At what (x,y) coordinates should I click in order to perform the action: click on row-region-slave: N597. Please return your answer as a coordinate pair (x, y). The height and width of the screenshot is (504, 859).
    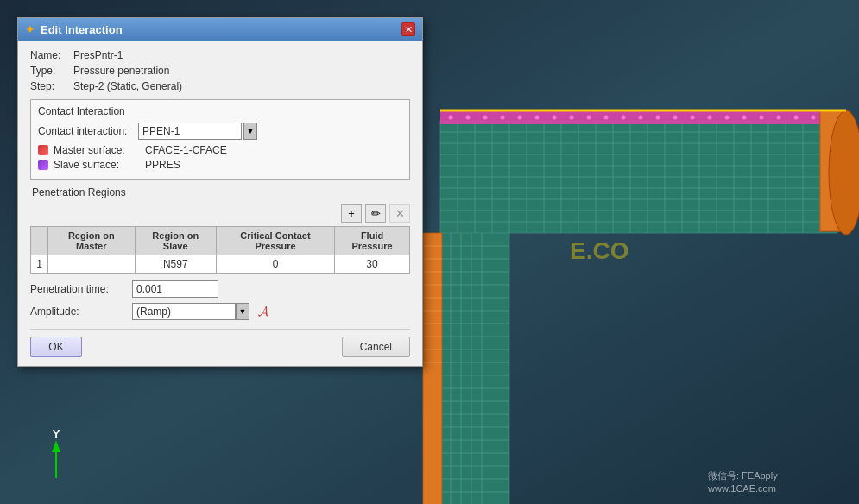
    Looking at the image, I should click on (175, 264).